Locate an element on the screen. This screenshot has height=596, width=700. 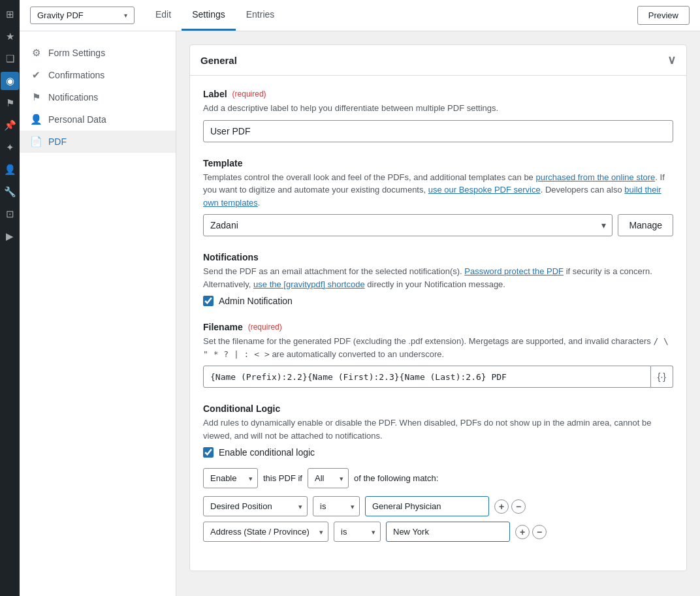
add-condition-2-button: + is located at coordinates (522, 532).